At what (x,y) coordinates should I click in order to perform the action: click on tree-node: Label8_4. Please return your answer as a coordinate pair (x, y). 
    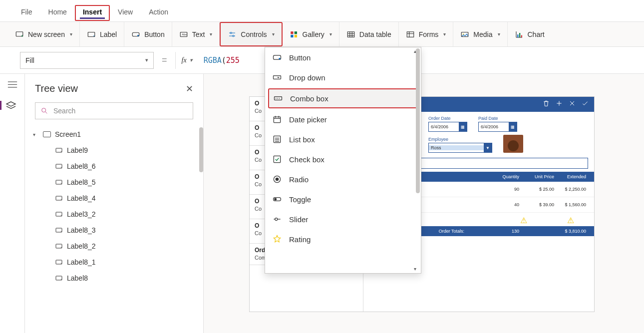
    Looking at the image, I should click on (114, 198).